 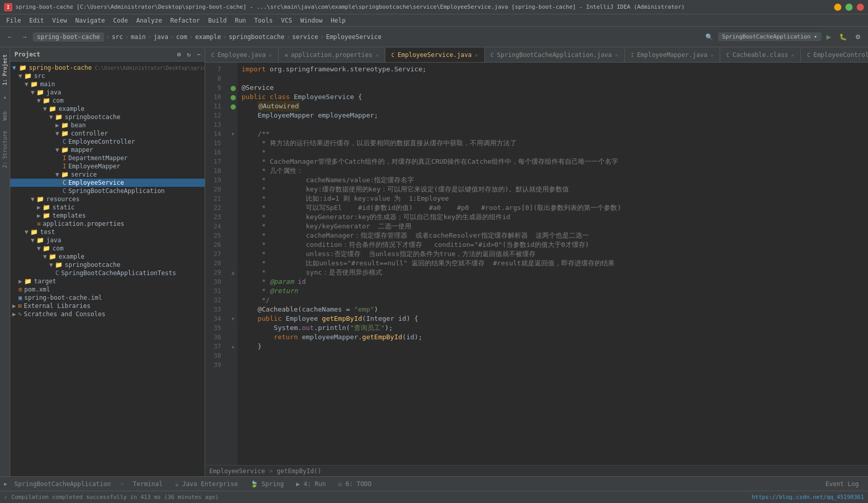 What do you see at coordinates (270, 55) in the screenshot?
I see `tab-close-employee: ✕` at bounding box center [270, 55].